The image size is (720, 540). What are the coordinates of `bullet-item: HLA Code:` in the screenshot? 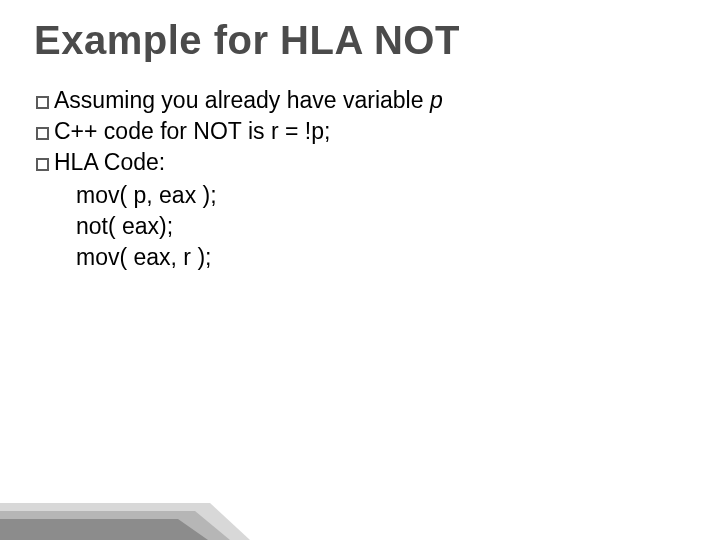 It's located at (361, 162).